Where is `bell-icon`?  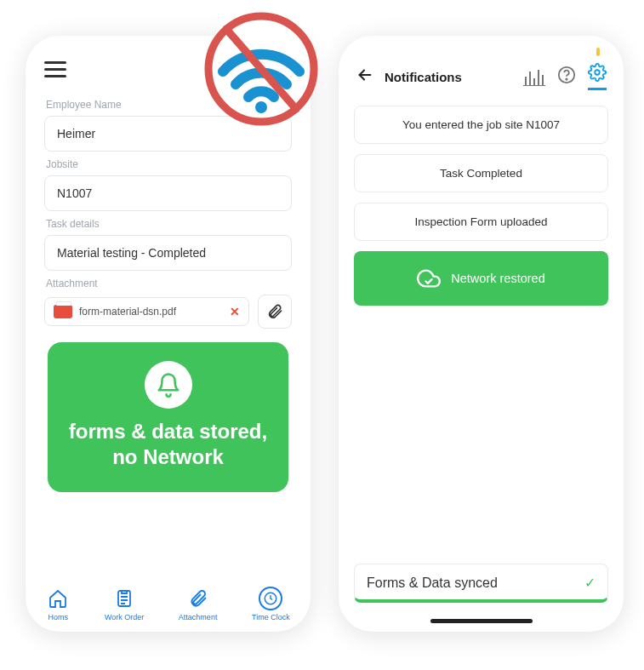
bell-icon is located at coordinates (168, 385).